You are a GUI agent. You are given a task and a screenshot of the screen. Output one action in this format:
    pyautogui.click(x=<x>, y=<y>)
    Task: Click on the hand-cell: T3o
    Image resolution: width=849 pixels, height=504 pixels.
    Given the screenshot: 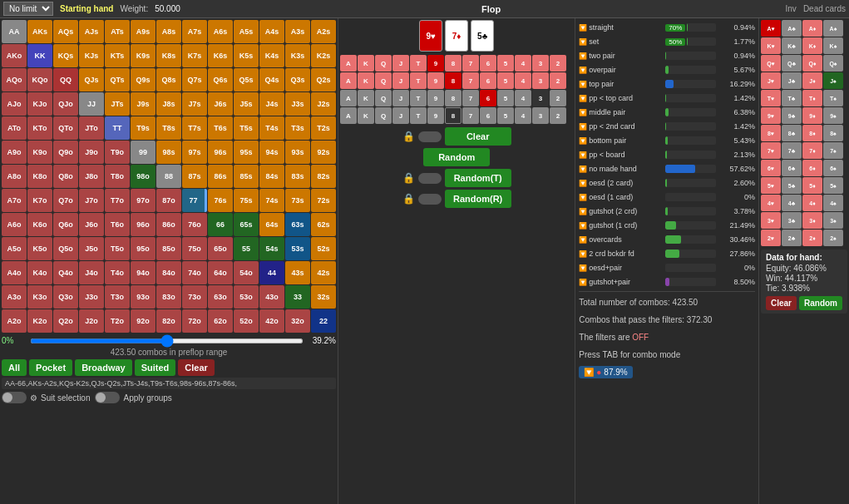 What is the action you would take?
    pyautogui.click(x=117, y=297)
    